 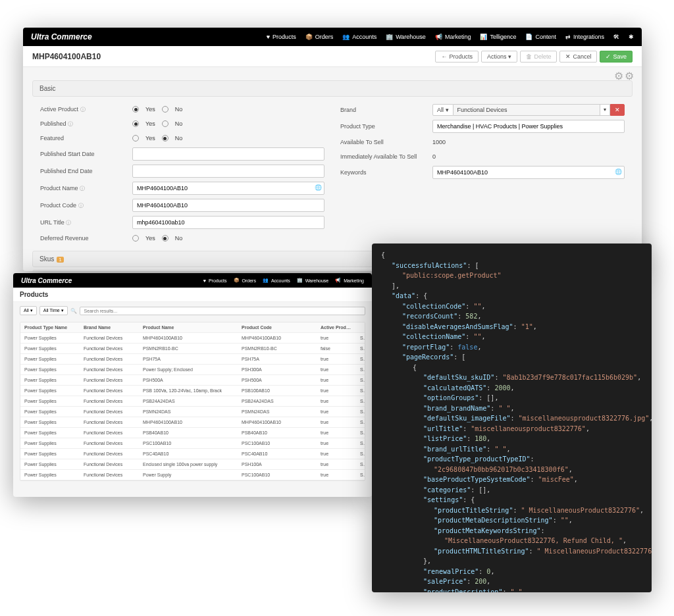 I want to click on list-title: Products, so click(x=192, y=295).